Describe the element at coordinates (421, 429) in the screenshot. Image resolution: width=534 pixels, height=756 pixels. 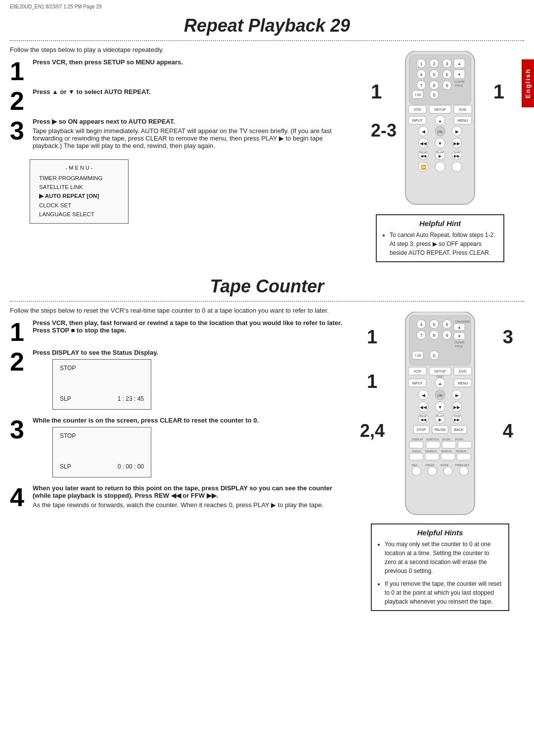
I see `svg-text: STOP` at that location.